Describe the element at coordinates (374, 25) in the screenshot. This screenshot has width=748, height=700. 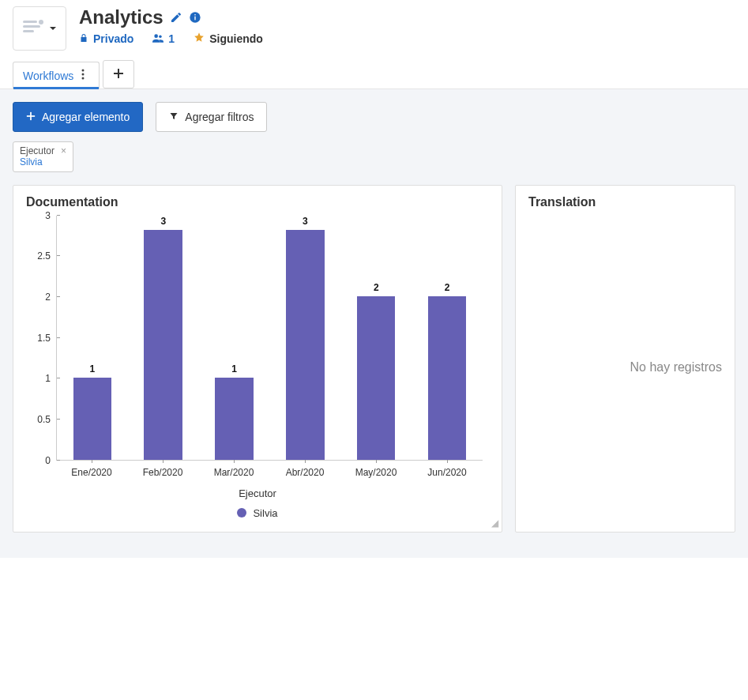
I see `page-header: Analytics Privado 1` at that location.